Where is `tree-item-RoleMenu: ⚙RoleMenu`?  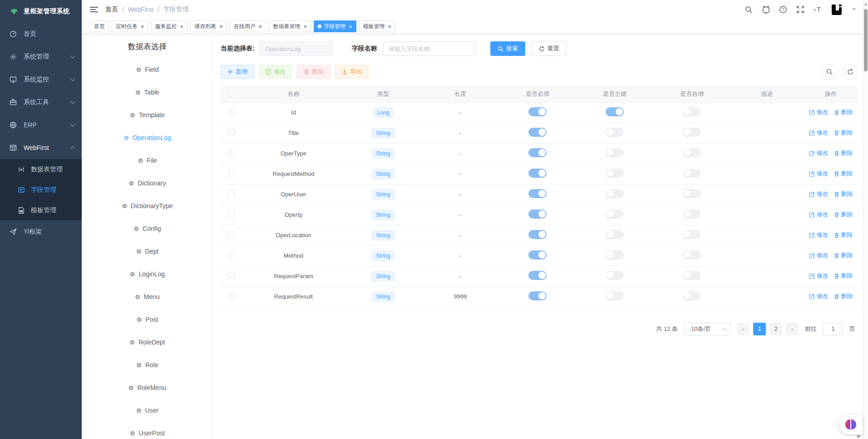 tree-item-RoleMenu: ⚙RoleMenu is located at coordinates (147, 388).